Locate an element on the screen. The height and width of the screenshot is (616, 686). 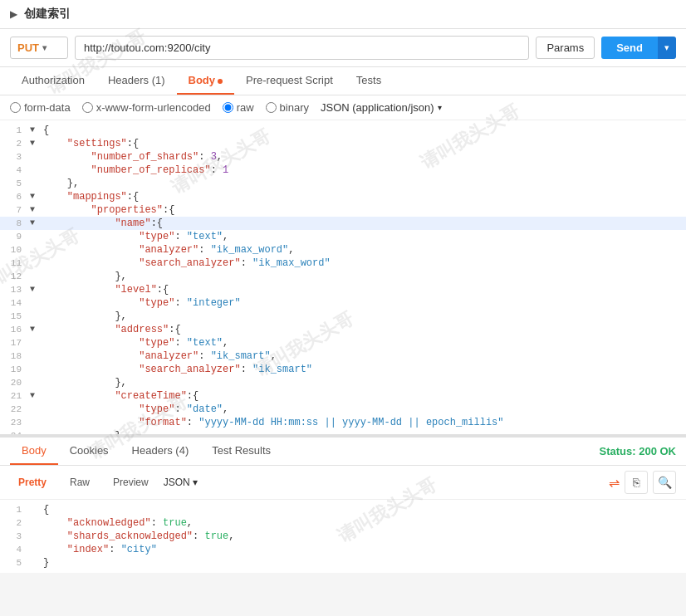
code-line: 12 }, is located at coordinates (343, 276).